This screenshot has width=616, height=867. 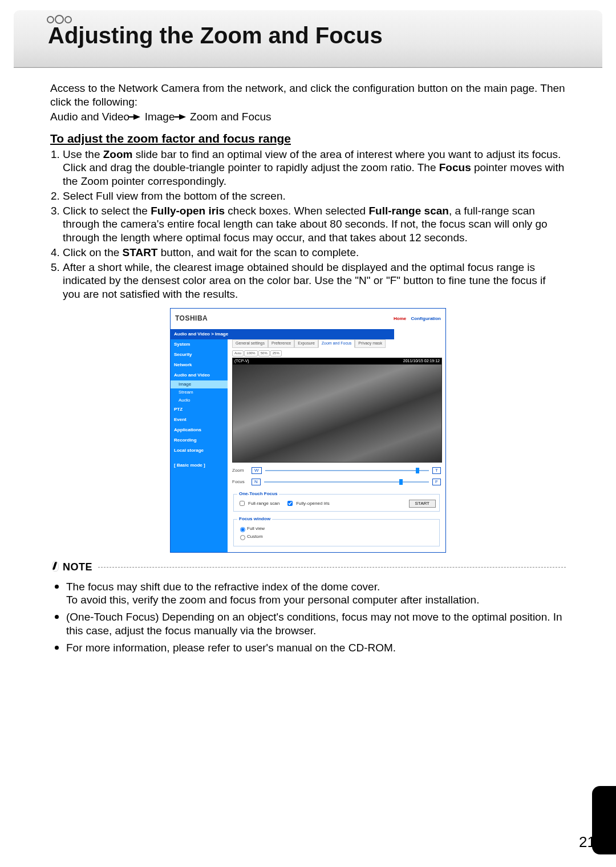 What do you see at coordinates (337, 532) in the screenshot?
I see `focus-window-group: Focus window Full view Custom` at bounding box center [337, 532].